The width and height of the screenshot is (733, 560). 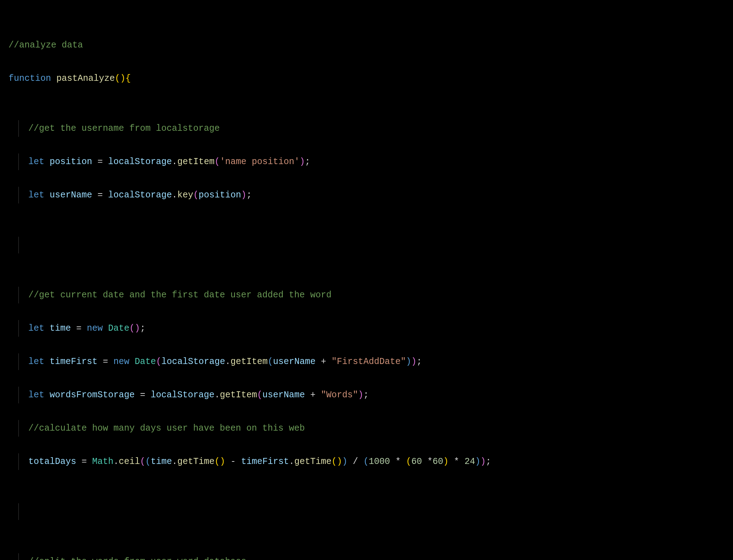 What do you see at coordinates (167, 428) in the screenshot?
I see `comment: //calculate how many days user have been…` at bounding box center [167, 428].